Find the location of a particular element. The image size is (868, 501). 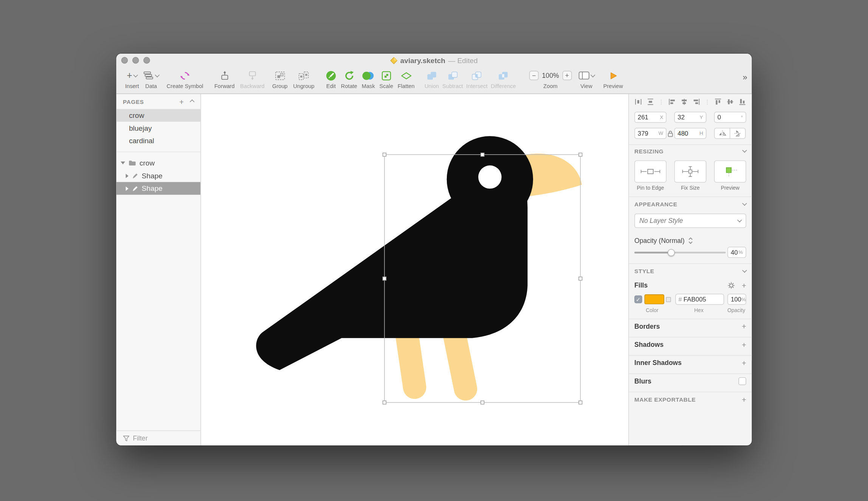

scale-button: Scale is located at coordinates (386, 79).